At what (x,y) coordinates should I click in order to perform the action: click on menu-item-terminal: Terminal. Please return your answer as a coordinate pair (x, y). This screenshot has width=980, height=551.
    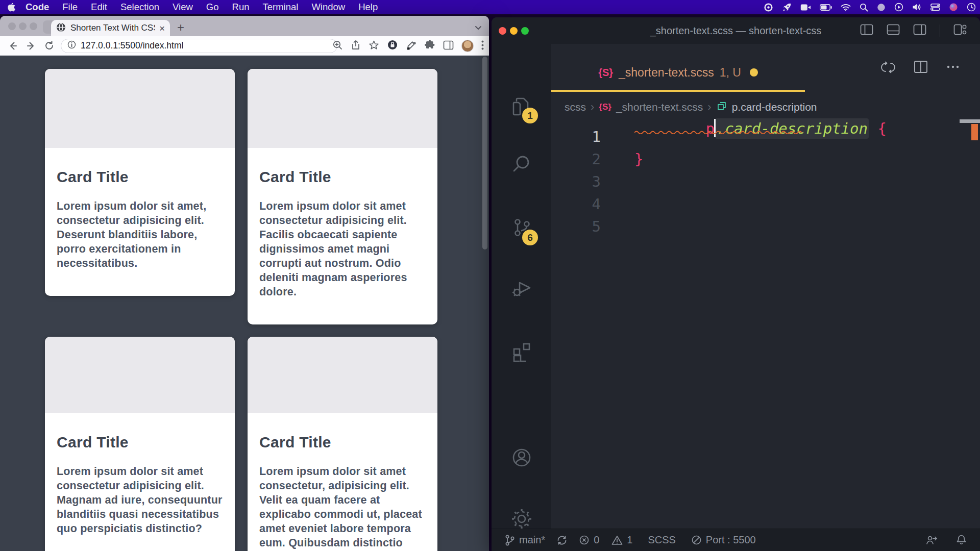
    Looking at the image, I should click on (280, 7).